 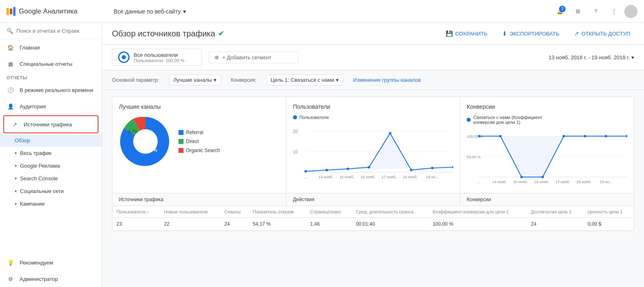 I want to click on svg-text: 16 нояб., so click(x=542, y=182).